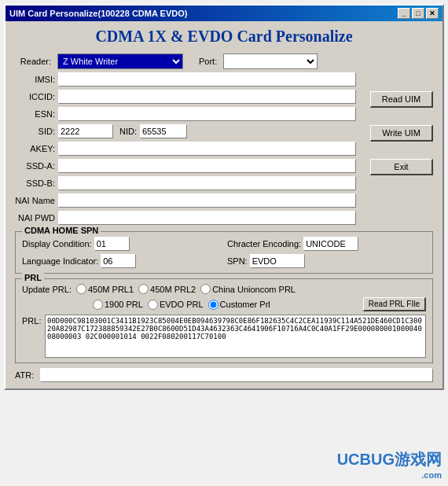 The width and height of the screenshot is (448, 486). Describe the element at coordinates (207, 97) in the screenshot. I see `iccid-input` at that location.